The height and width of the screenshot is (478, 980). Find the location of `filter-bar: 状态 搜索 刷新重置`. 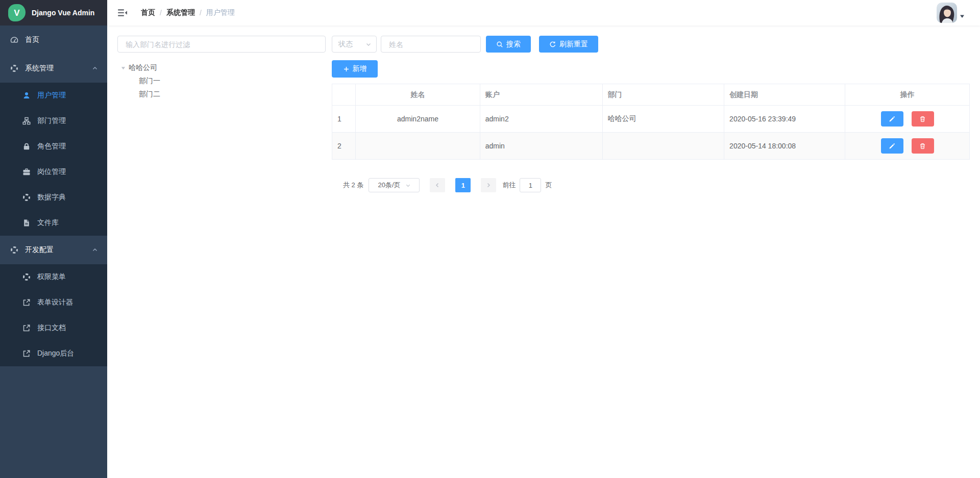

filter-bar: 状态 搜索 刷新重置 is located at coordinates (651, 44).